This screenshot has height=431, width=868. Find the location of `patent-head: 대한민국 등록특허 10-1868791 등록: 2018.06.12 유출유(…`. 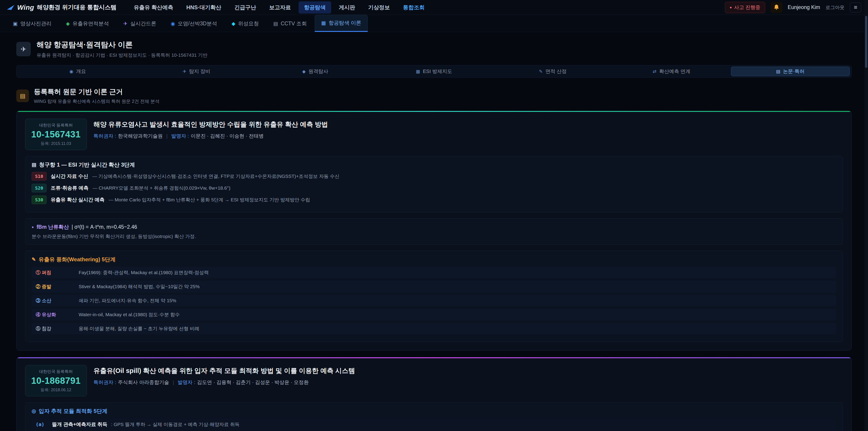

patent-head: 대한민국 등록특허 10-1868791 등록: 2018.06.12 유출유(… is located at coordinates (434, 381).